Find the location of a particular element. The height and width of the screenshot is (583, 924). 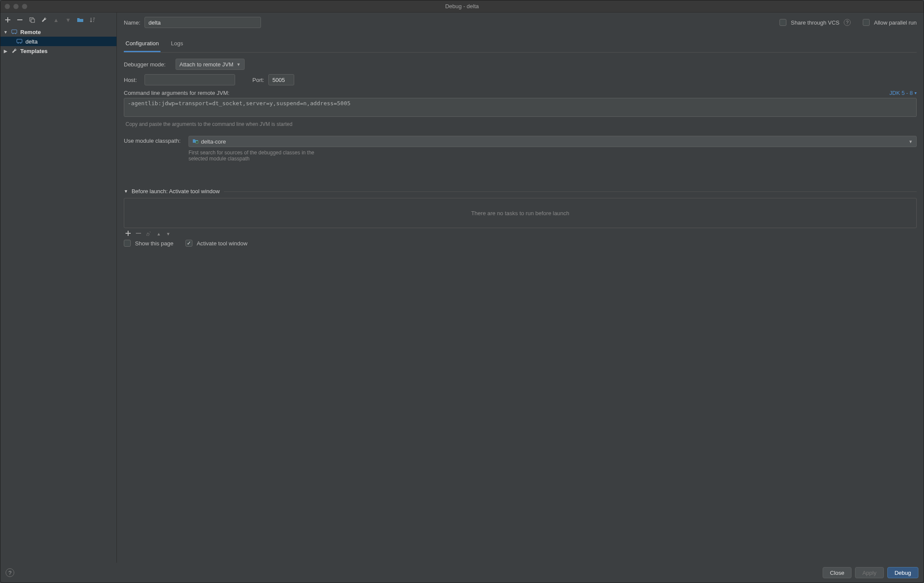

remote-group-icon is located at coordinates (14, 32).